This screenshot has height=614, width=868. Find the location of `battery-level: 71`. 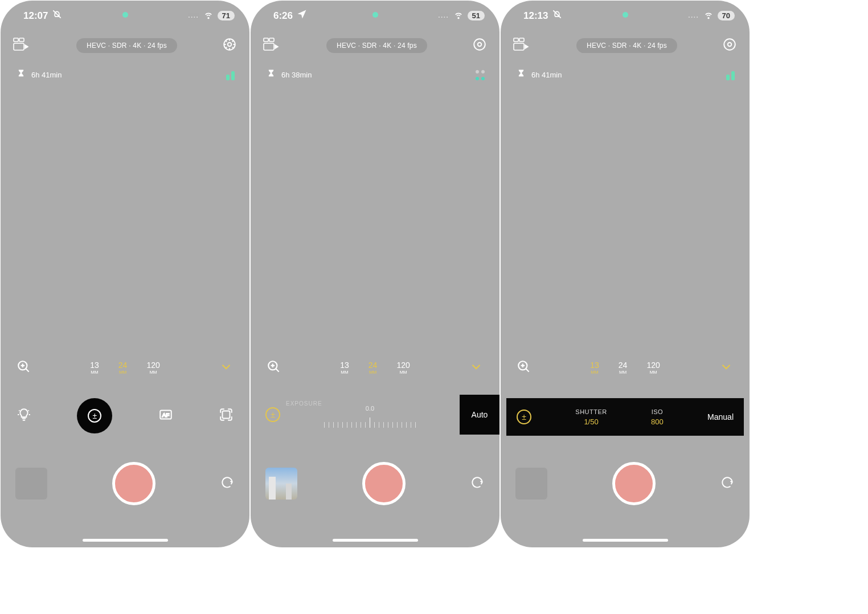

battery-level: 71 is located at coordinates (226, 16).